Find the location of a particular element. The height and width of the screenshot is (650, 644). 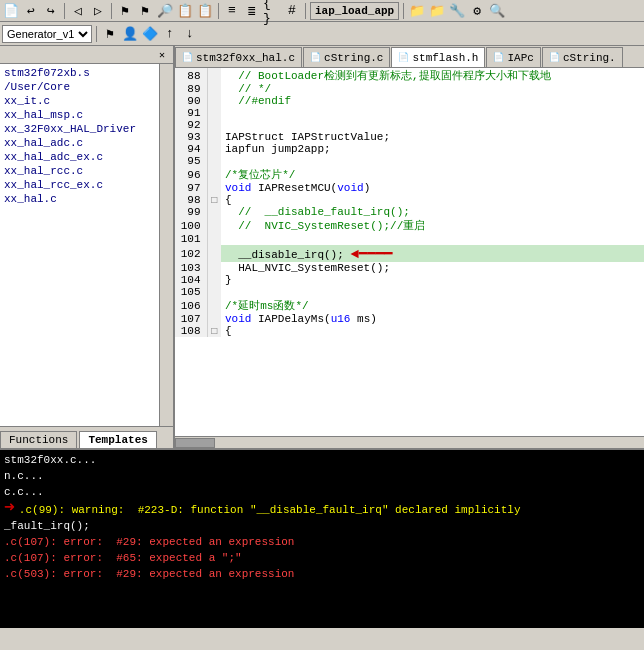

icon-forward: ▷ is located at coordinates (98, 11).